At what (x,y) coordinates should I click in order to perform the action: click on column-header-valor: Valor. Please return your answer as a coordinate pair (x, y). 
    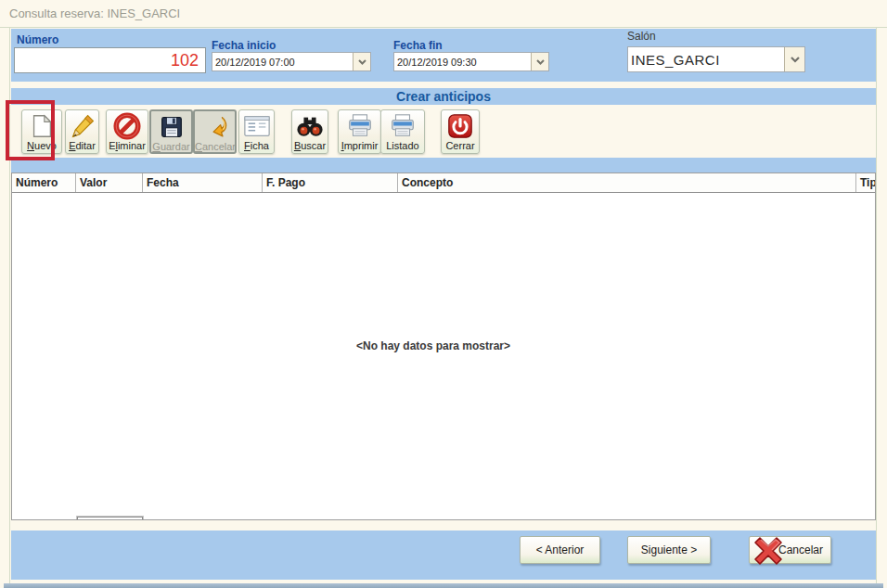
    Looking at the image, I should click on (109, 183).